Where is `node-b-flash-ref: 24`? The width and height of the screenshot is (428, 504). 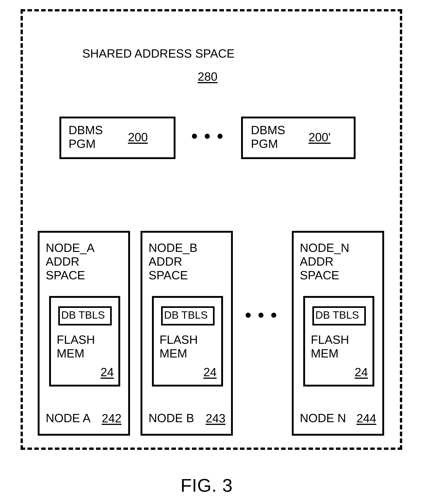 node-b-flash-ref: 24 is located at coordinates (210, 372).